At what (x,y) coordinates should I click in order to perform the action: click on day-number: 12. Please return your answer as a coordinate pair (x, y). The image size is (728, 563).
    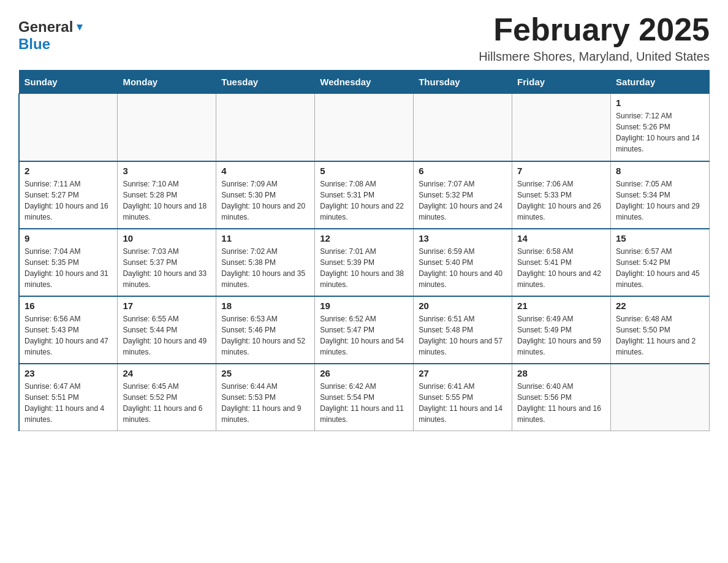
    Looking at the image, I should click on (364, 238).